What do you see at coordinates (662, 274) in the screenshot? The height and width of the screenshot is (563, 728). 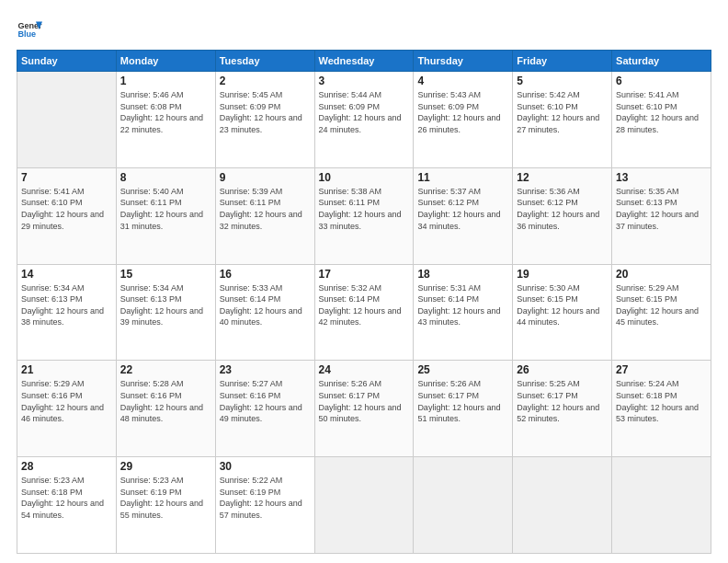 I see `day-number: 20` at bounding box center [662, 274].